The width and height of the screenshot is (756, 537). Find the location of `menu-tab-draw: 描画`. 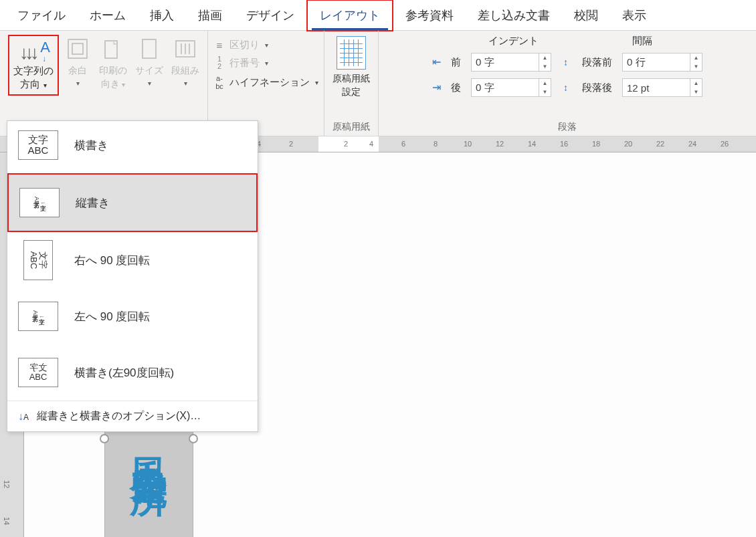

menu-tab-draw: 描画 is located at coordinates (210, 15).